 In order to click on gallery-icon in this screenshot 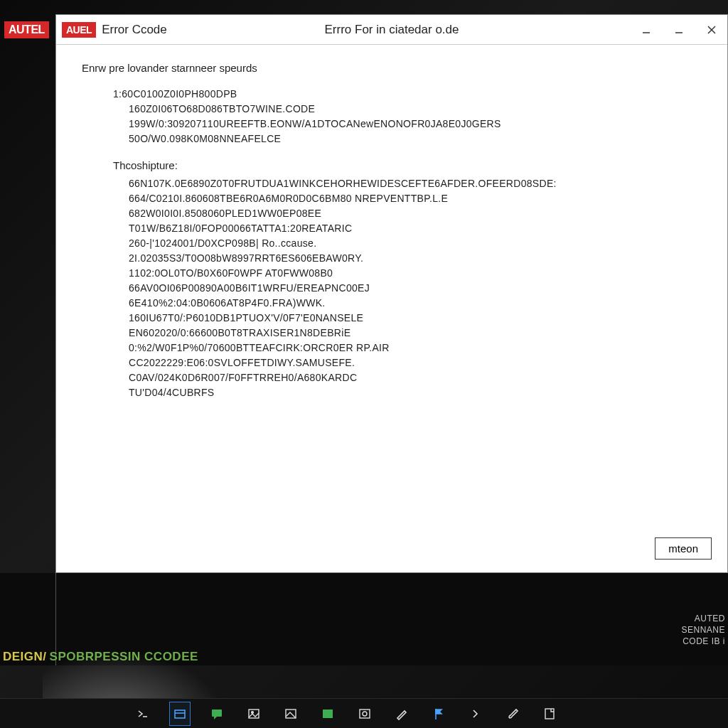, I will do `click(291, 714)`.